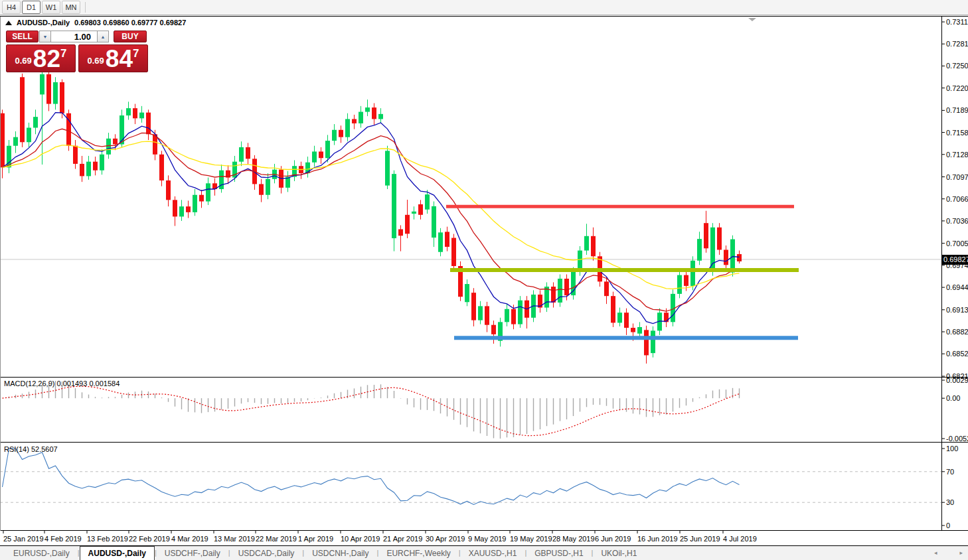 The height and width of the screenshot is (560, 968). I want to click on macd-pane, so click(371, 410).